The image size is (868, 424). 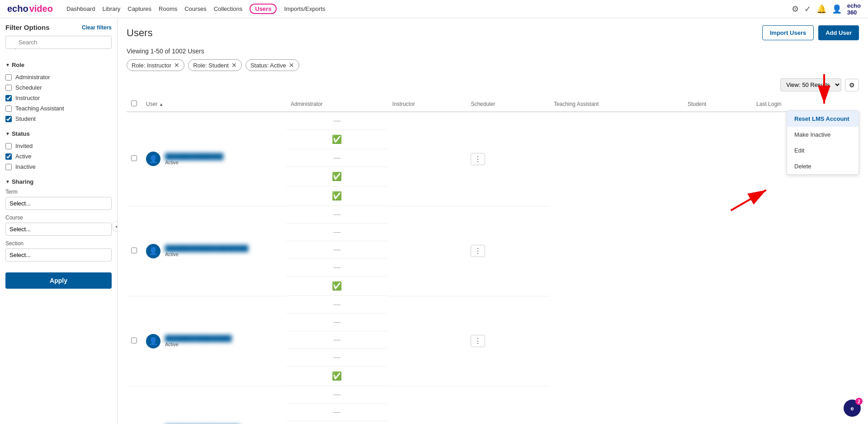 I want to click on filter-active: Active, so click(x=59, y=157).